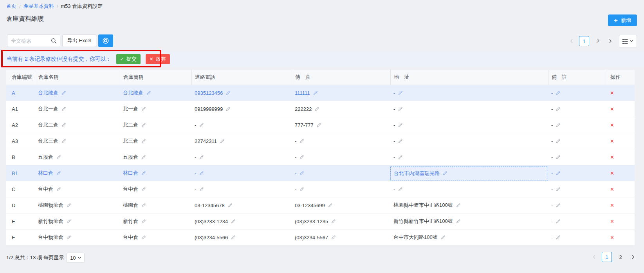 The width and height of the screenshot is (644, 273). Describe the element at coordinates (156, 125) in the screenshot. I see `cell-short: 北二倉` at that location.